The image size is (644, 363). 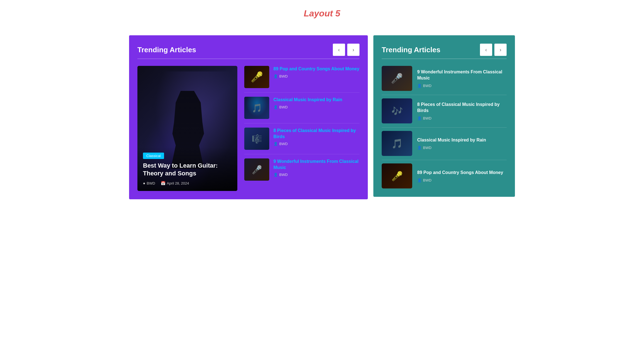 I want to click on left-panel-header: Trending Articles ‹ ›, so click(x=248, y=50).